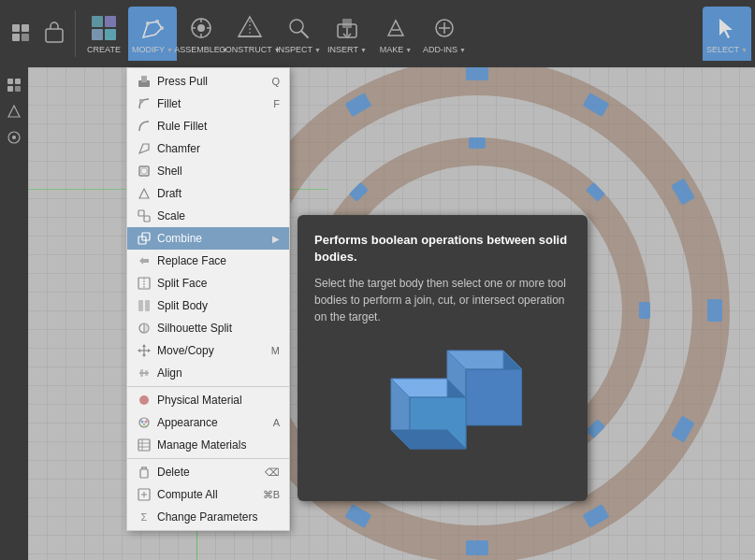  Describe the element at coordinates (208, 328) in the screenshot. I see `menu-item-silhouette-split: Silhouette Split` at that location.